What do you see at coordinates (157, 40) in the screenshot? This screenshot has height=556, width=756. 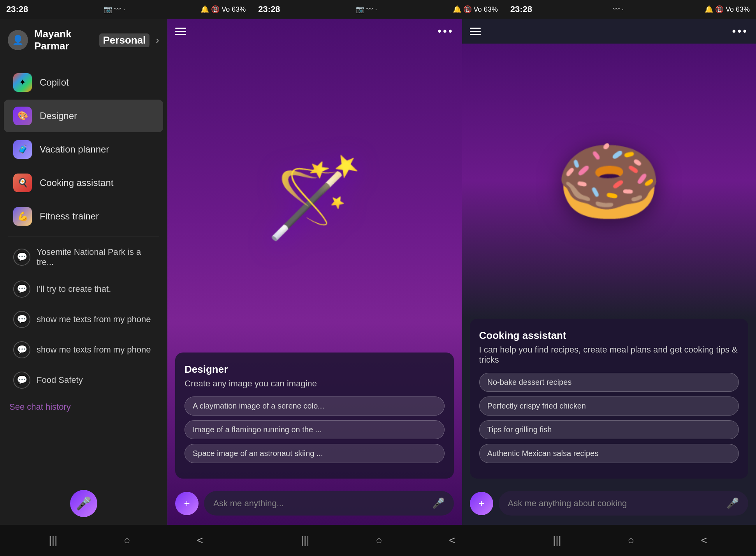 I see `chevron-right-icon: ›` at bounding box center [157, 40].